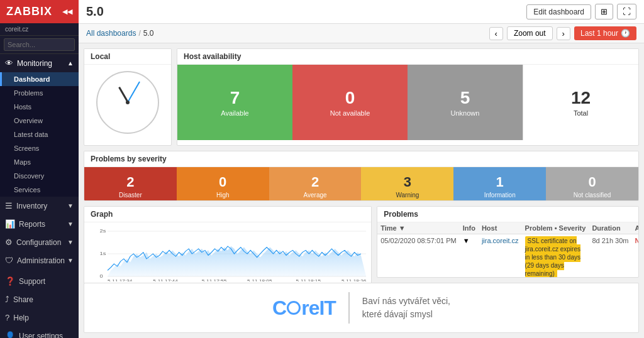  What do you see at coordinates (361, 184) in the screenshot?
I see `severity-bars: 2 Disaster 0 High 2 Average 3 Warning 1` at bounding box center [361, 184].